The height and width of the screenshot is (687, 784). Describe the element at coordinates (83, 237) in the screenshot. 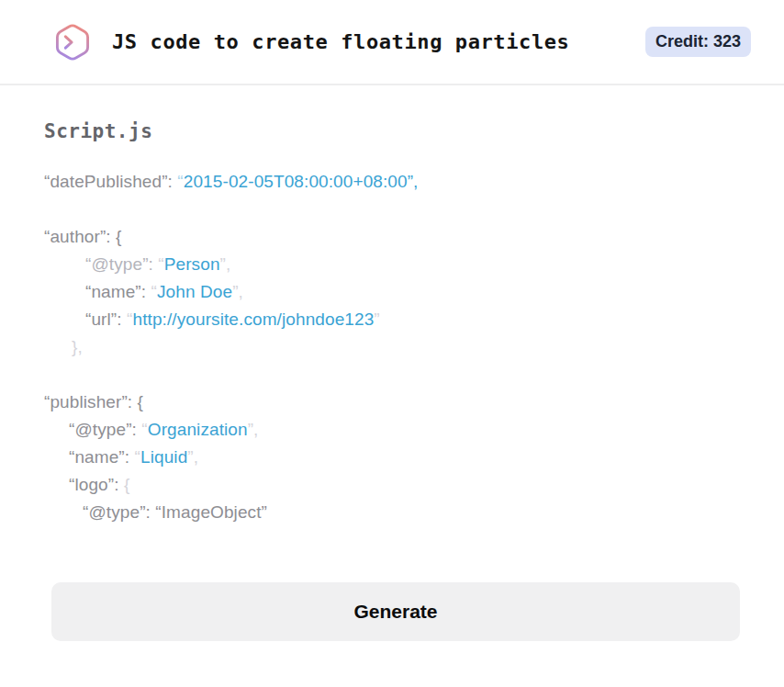

I see `code-token: “author”: {` at that location.